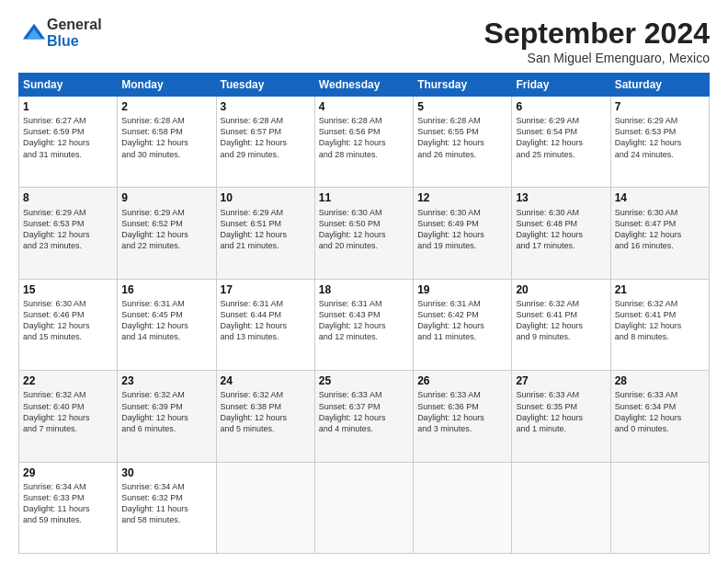 The height and width of the screenshot is (563, 728). I want to click on location: San Miguel Emenguaro, Mexico, so click(597, 58).